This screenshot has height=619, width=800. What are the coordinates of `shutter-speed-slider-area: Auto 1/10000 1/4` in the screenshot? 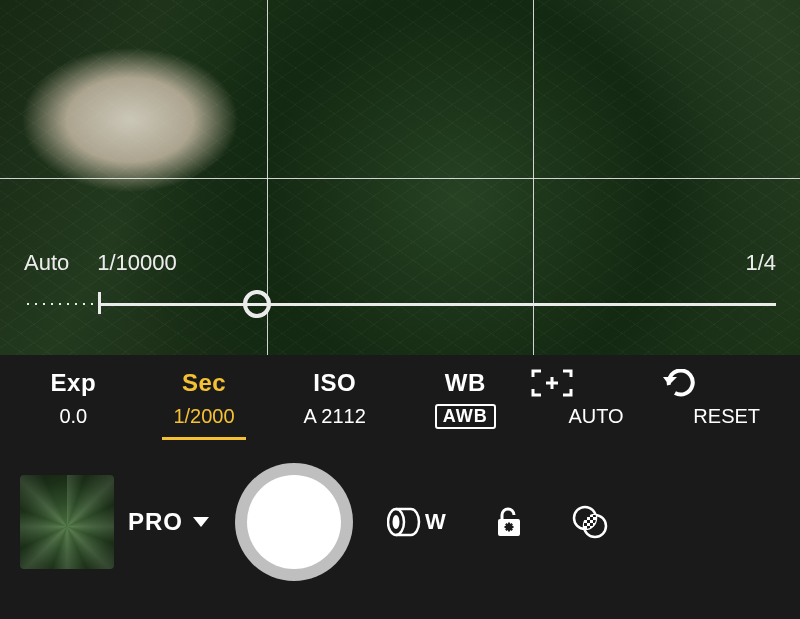 It's located at (400, 295).